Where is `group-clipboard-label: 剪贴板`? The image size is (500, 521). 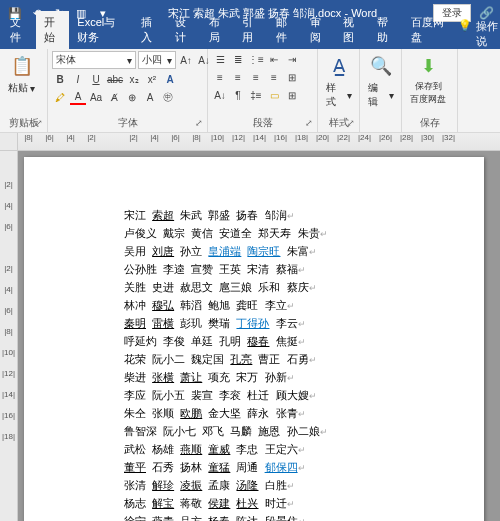 group-clipboard-label: 剪贴板 is located at coordinates (24, 122).